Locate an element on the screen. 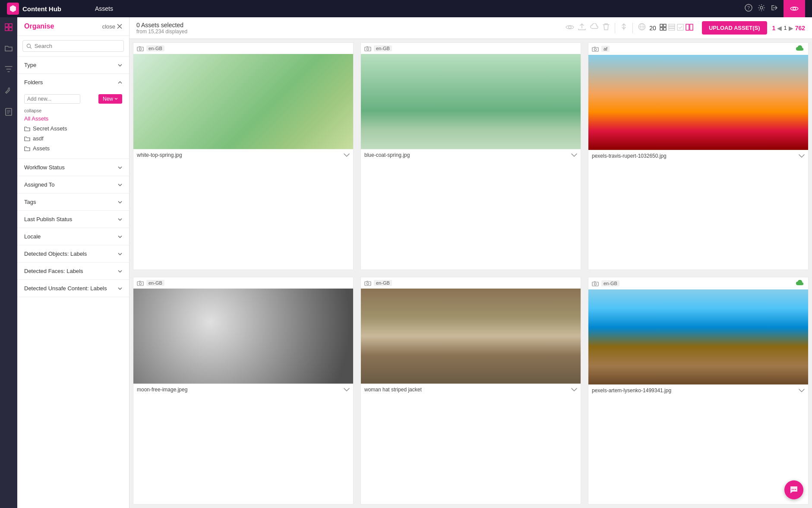  assigned-chevron-icon is located at coordinates (120, 185).